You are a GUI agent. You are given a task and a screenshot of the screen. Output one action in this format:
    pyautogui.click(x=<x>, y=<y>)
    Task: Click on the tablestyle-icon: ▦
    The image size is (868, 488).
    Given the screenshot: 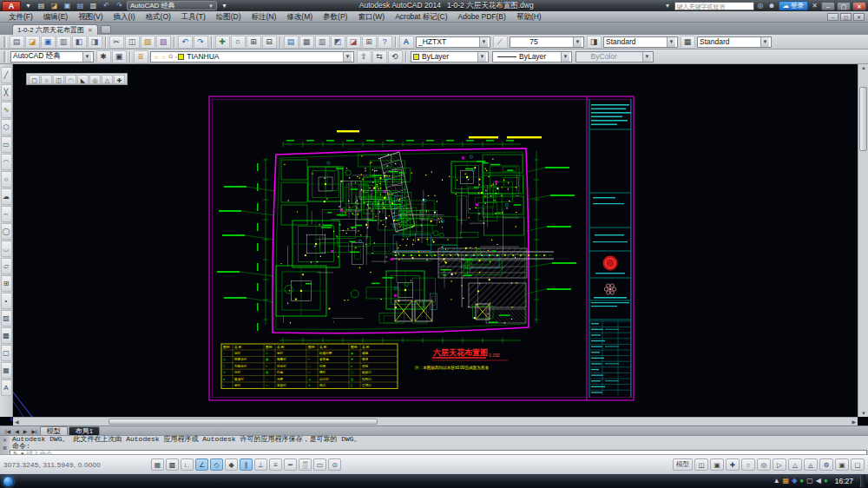 What is the action you would take?
    pyautogui.click(x=687, y=42)
    